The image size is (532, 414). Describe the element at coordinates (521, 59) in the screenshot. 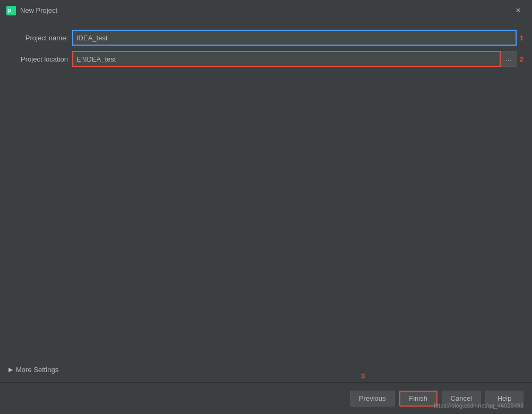

I see `annotation-2: 2` at that location.